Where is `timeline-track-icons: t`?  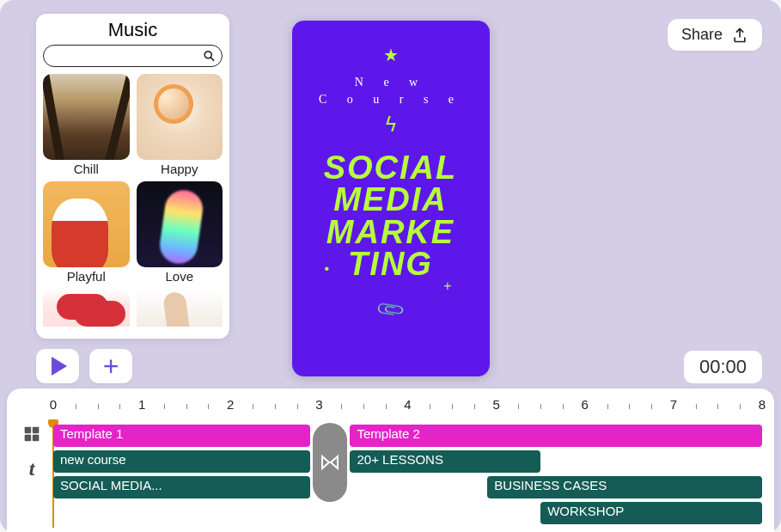
timeline-track-icons: t is located at coordinates (32, 464).